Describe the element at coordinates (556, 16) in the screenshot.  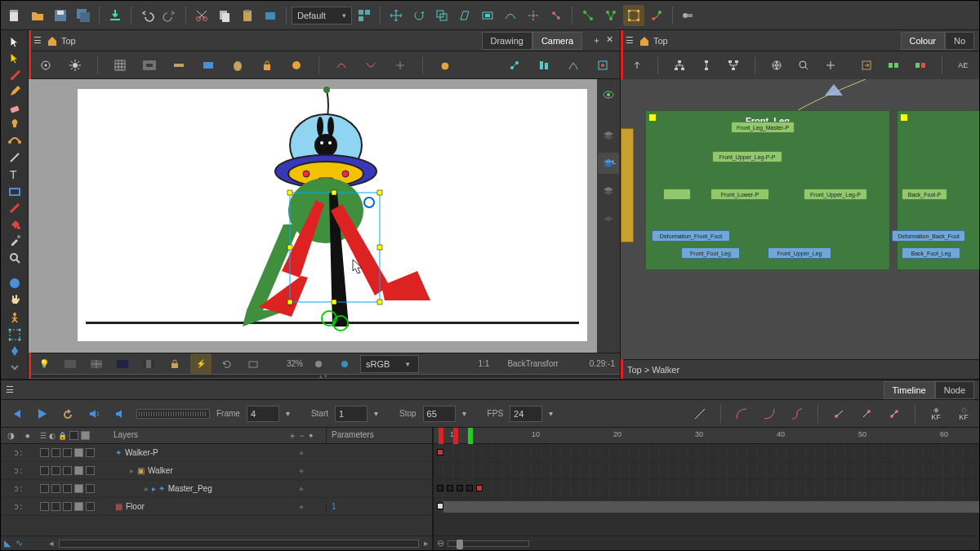
I see `offset-deform-icon` at that location.